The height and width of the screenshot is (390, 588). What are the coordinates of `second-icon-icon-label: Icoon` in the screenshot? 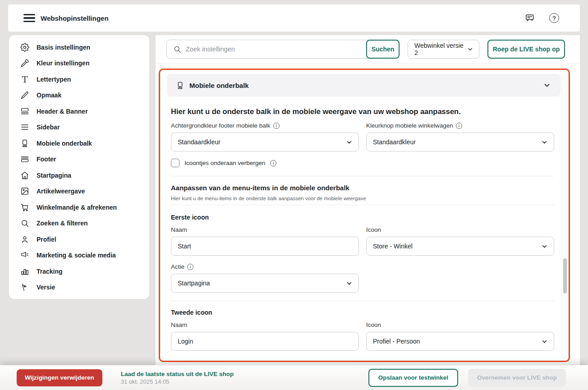 It's located at (460, 325).